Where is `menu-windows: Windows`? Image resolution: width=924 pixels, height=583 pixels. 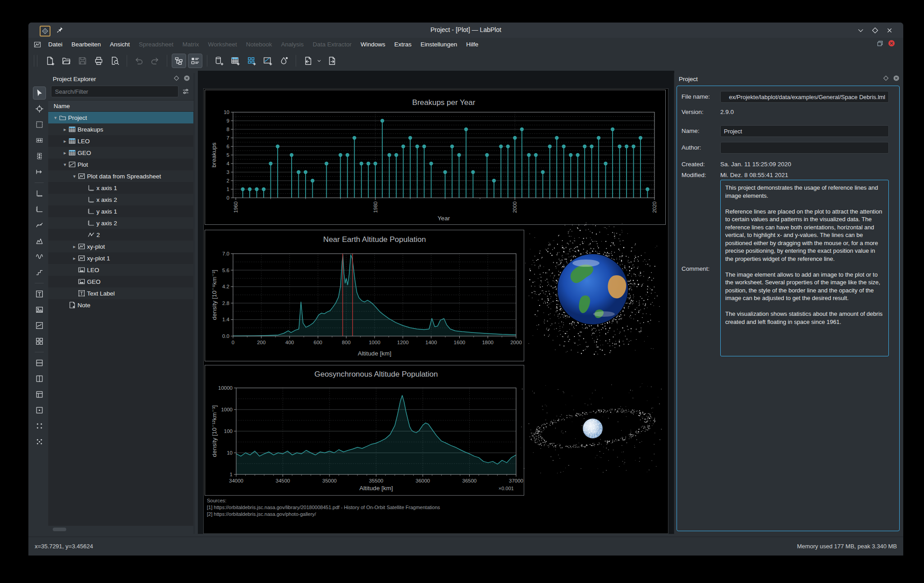
menu-windows: Windows is located at coordinates (373, 44).